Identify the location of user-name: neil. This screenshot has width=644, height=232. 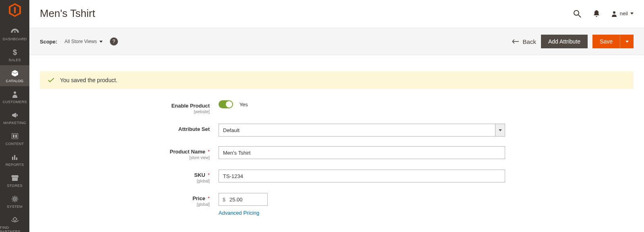
(624, 14).